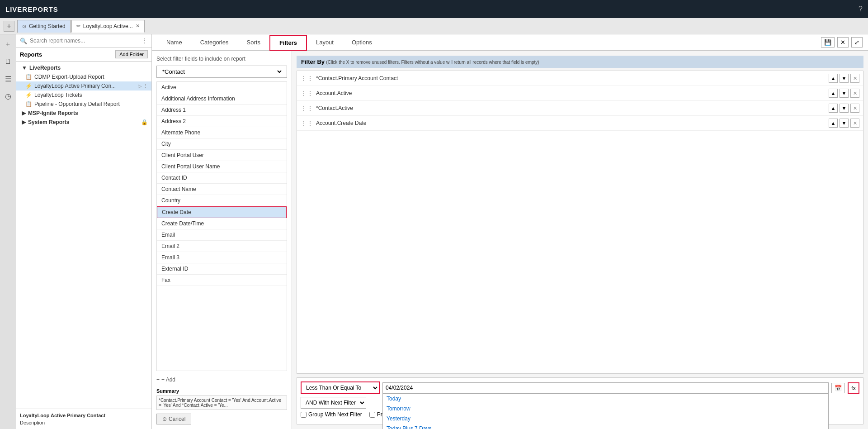 This screenshot has height=429, width=868. I want to click on and-with-select: AND With Next Filter OR With Next Filter, so click(334, 403).